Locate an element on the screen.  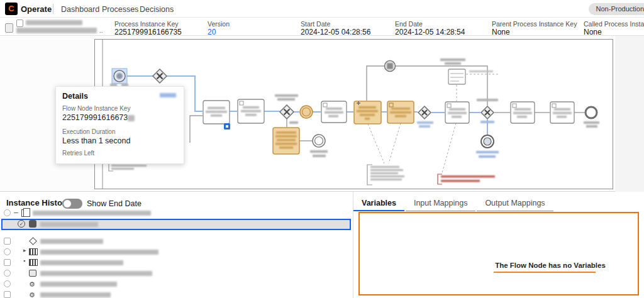
start-date: 2024-12-05 04:28:56 is located at coordinates (336, 32).